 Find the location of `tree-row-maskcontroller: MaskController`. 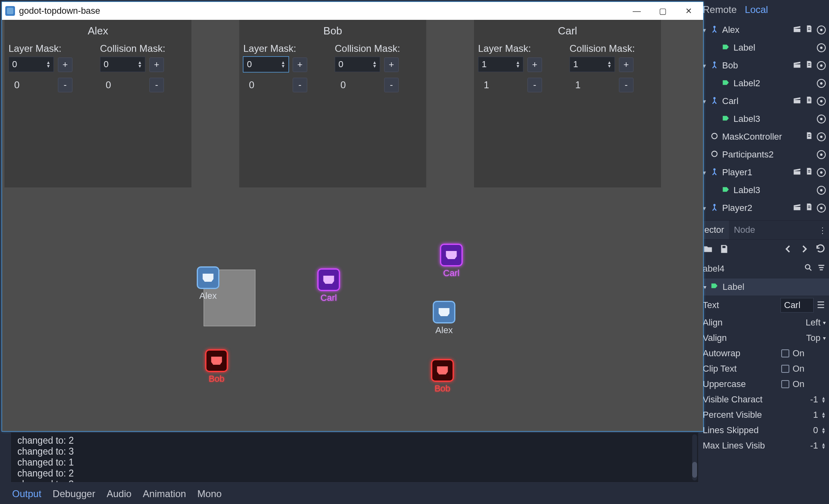

tree-row-maskcontroller: MaskController is located at coordinates (764, 137).